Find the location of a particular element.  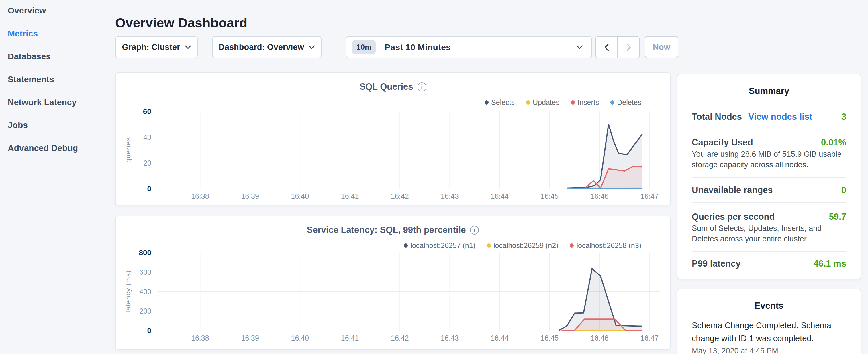

legend-label: localhost:26259 (n2) is located at coordinates (526, 246).